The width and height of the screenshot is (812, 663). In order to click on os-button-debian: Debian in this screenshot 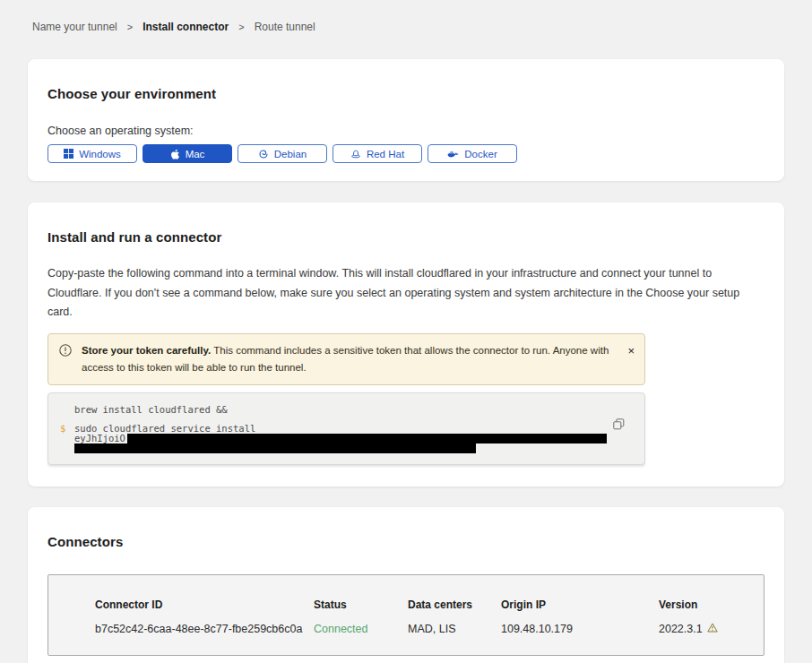, I will do `click(282, 154)`.